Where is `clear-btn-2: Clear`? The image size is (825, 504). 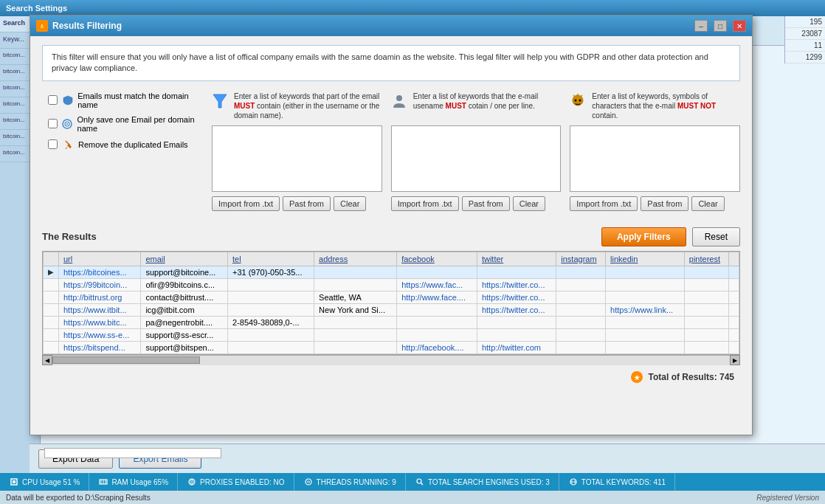 clear-btn-2: Clear is located at coordinates (529, 204).